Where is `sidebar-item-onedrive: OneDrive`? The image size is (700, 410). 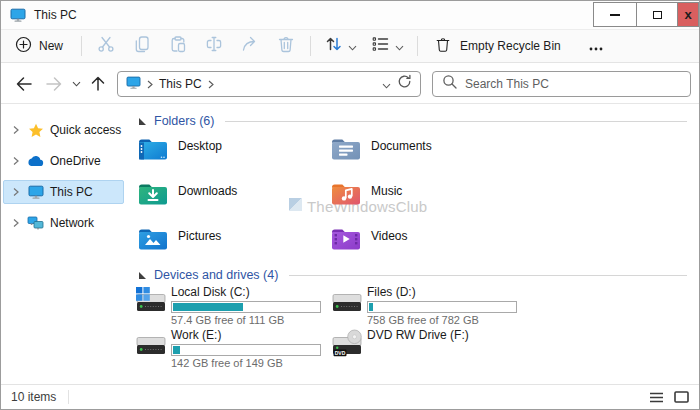
sidebar-item-onedrive: OneDrive is located at coordinates (64, 161).